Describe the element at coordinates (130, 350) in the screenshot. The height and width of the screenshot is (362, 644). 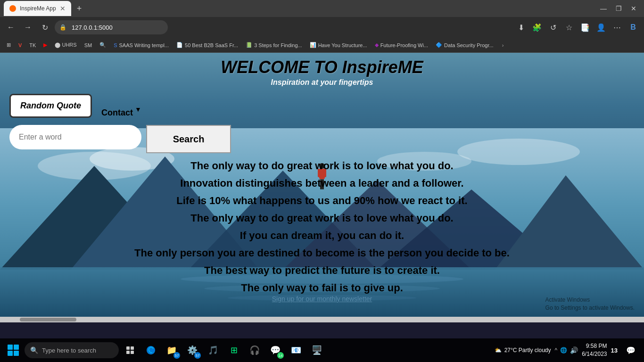
I see `task-view-icon` at that location.